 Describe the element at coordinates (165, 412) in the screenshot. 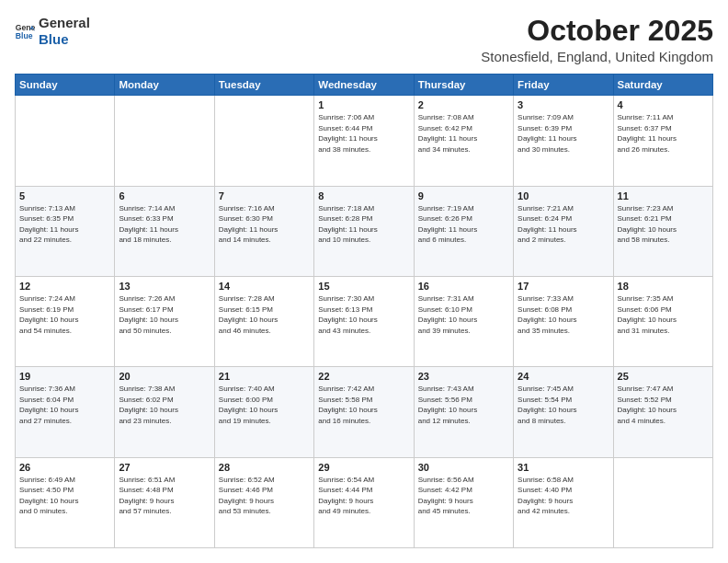

I see `calendar-cell: 20Sunrise: 7:38 AM Sunset: 6:02 PM Dayli…` at that location.